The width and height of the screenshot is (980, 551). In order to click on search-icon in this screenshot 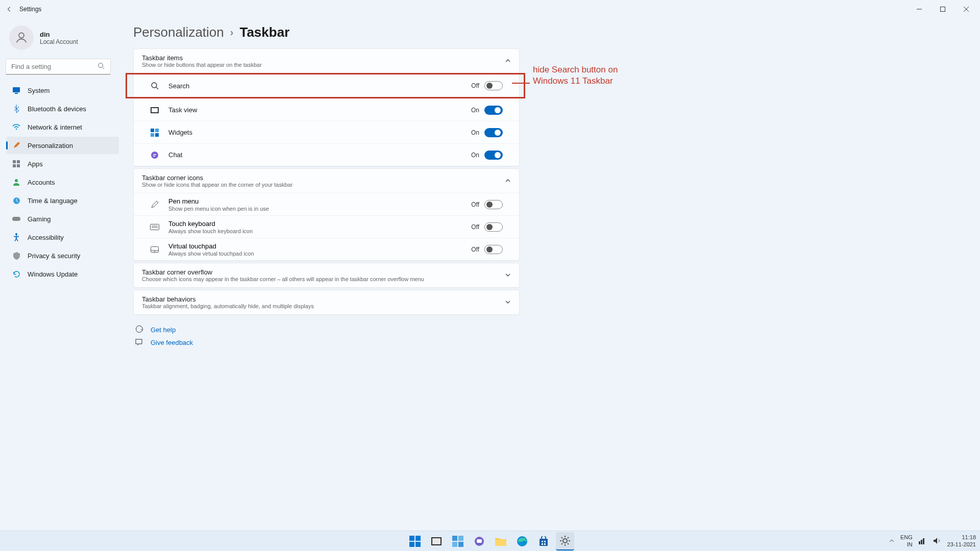, I will do `click(155, 86)`.